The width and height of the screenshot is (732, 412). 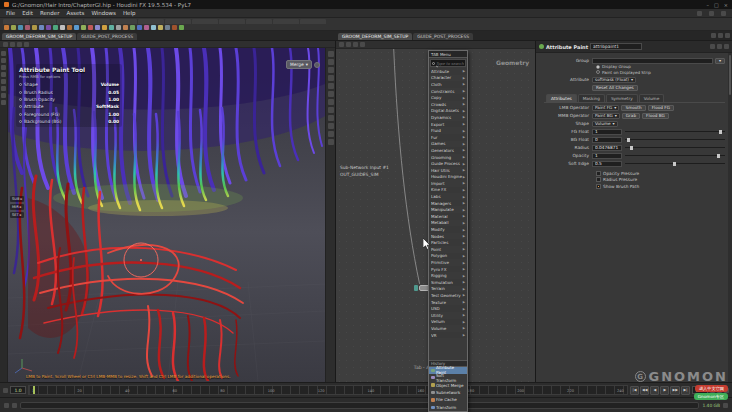 I want to click on params-tab: Volume, so click(x=652, y=98).